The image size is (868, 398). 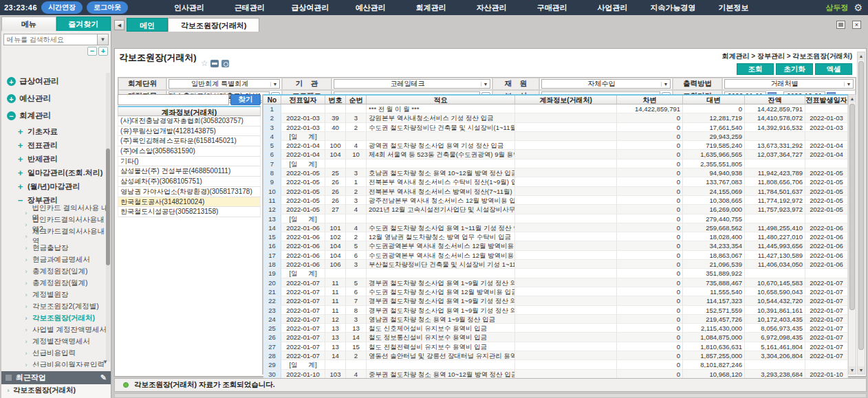 What do you see at coordinates (173, 100) in the screenshot?
I see `vendor-search-input` at bounding box center [173, 100].